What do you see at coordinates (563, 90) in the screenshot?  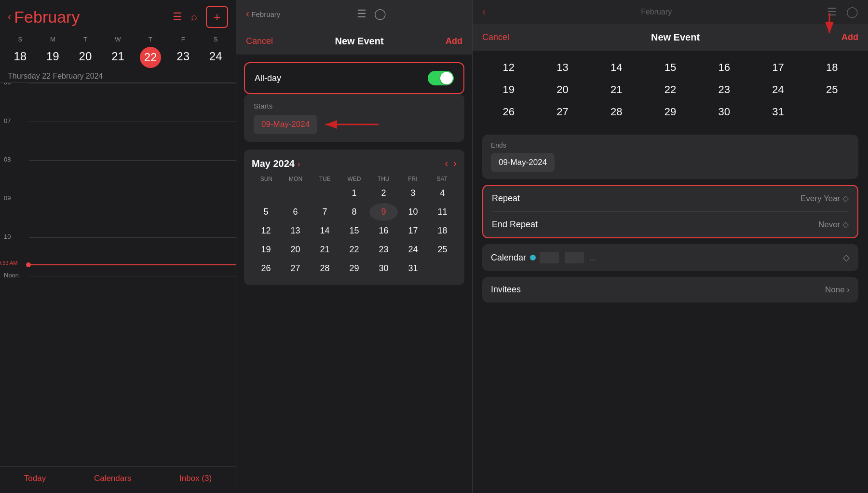 I see `r-day-20: 20` at bounding box center [563, 90].